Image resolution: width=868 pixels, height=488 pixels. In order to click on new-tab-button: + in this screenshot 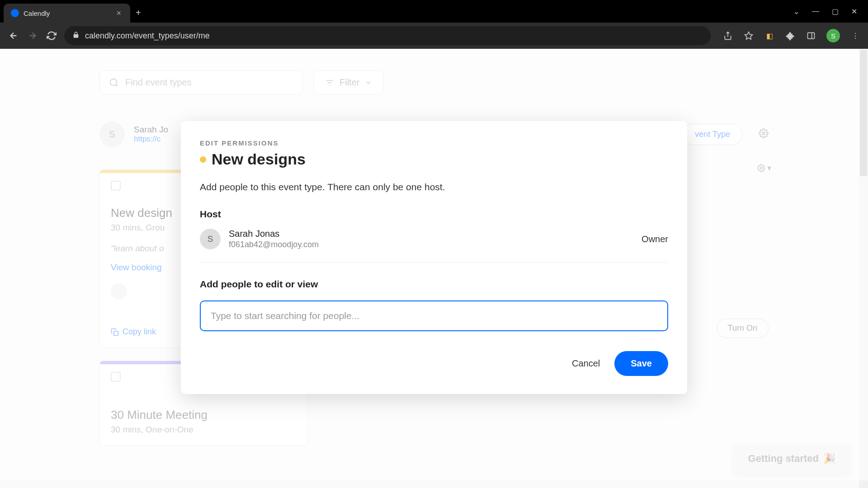, I will do `click(138, 13)`.